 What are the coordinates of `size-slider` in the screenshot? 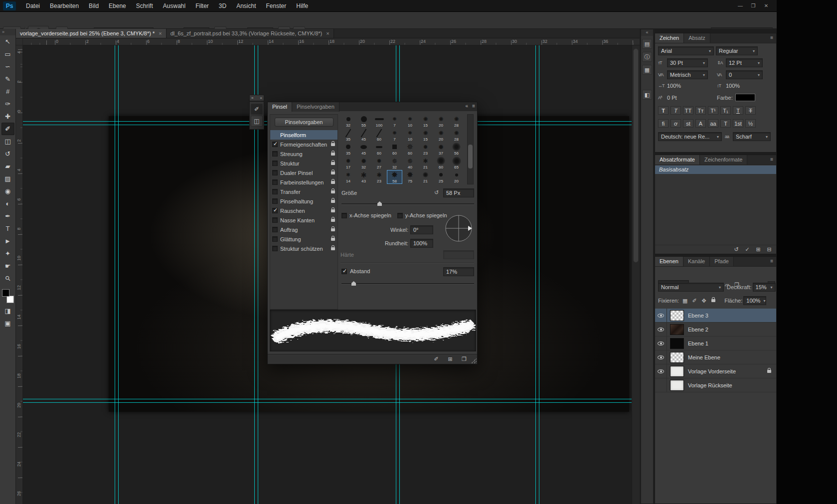 It's located at (408, 204).